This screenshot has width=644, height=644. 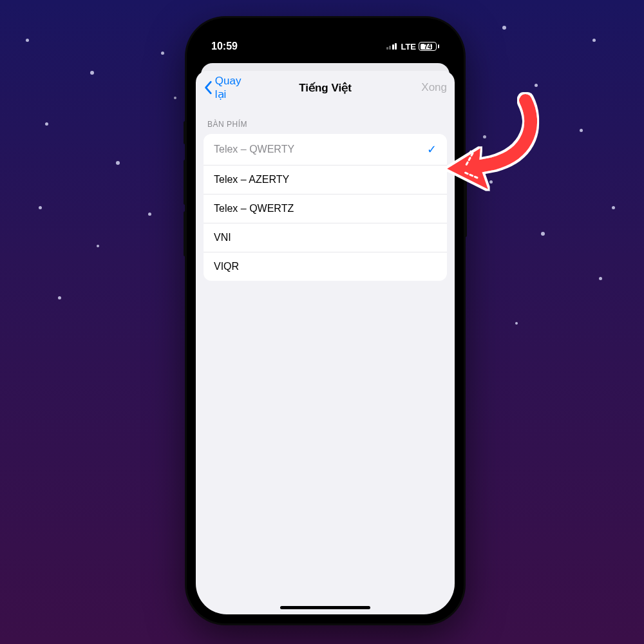 What do you see at coordinates (185, 182) in the screenshot?
I see `volume-up-button` at bounding box center [185, 182].